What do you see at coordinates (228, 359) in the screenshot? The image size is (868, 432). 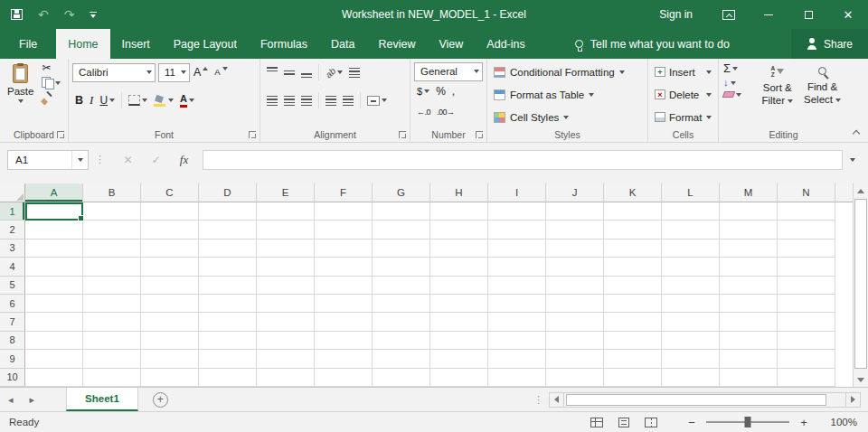 I see `cell-D9` at bounding box center [228, 359].